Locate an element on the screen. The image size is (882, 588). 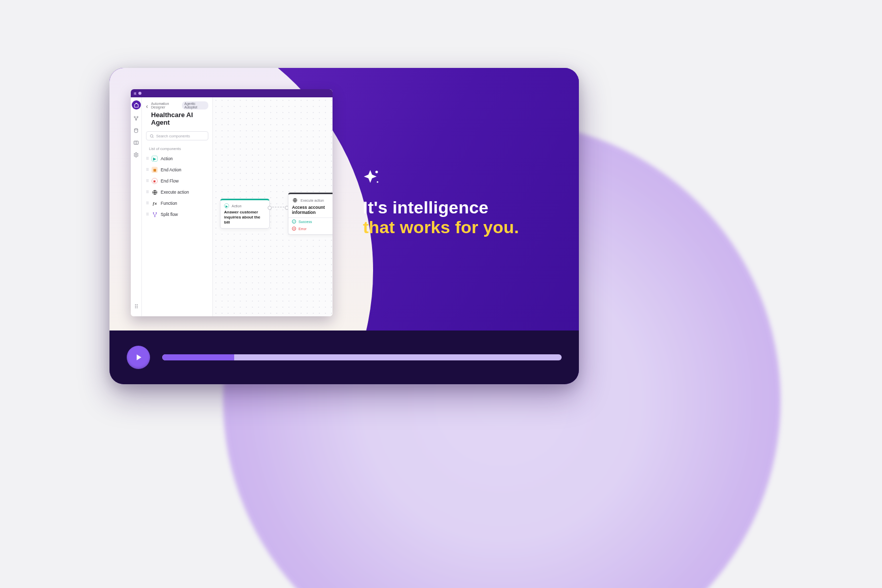
component-split-flow: ⠿ Split flow is located at coordinates (177, 214).